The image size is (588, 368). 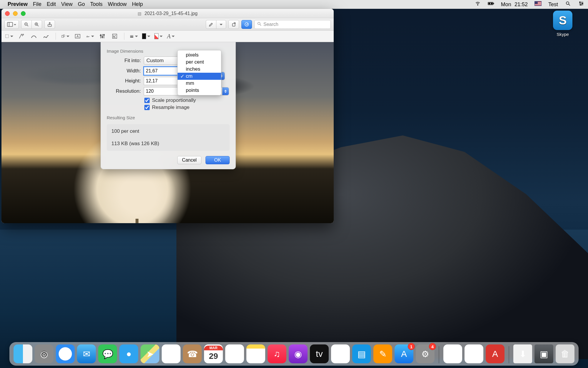 What do you see at coordinates (189, 160) in the screenshot?
I see `cancel-button: Cancel` at bounding box center [189, 160].